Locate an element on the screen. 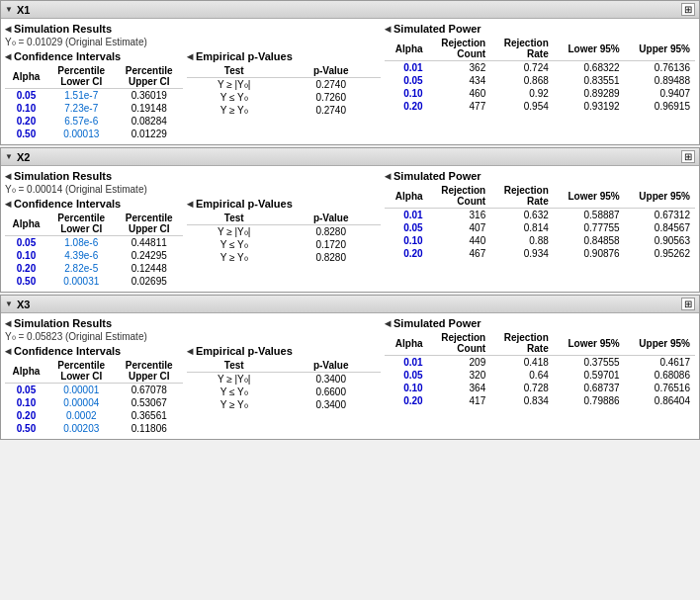 This screenshot has width=700, height=600. power-lower: 0.59701 is located at coordinates (589, 376).